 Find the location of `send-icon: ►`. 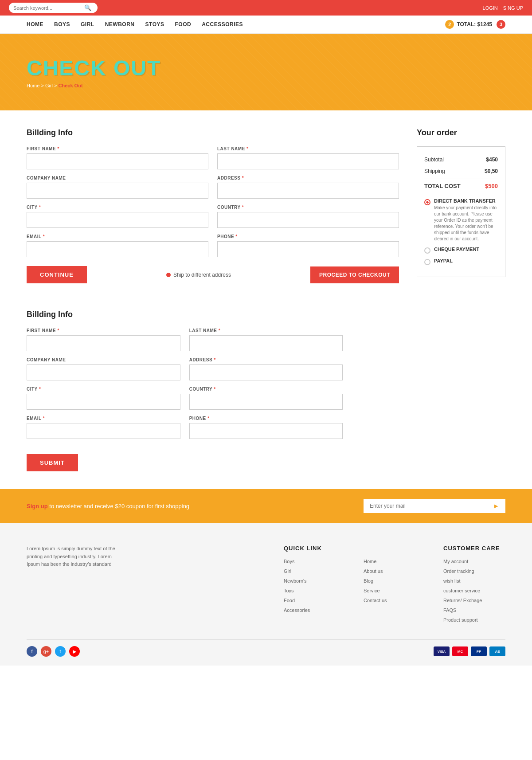

send-icon: ► is located at coordinates (496, 506).